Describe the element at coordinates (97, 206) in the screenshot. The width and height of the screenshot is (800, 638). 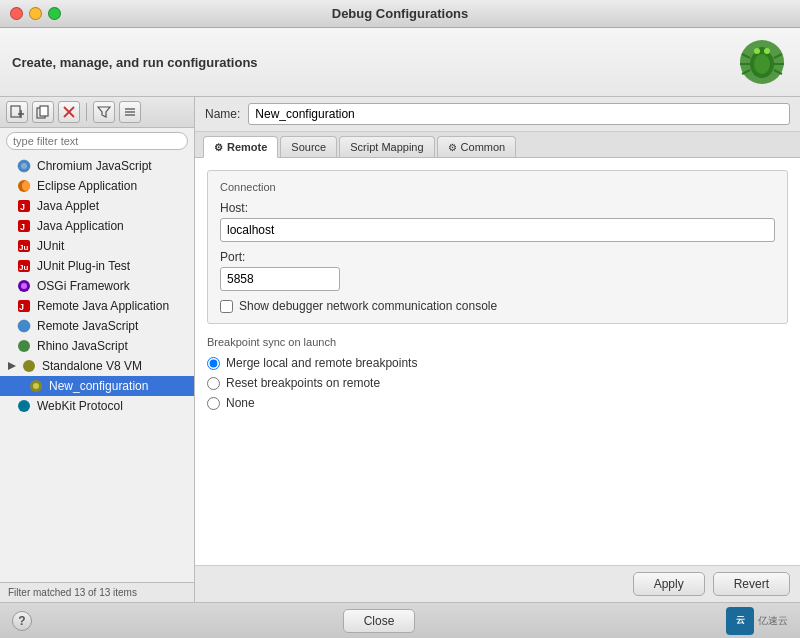
I see `tree-item-java-applet: J Java Applet` at that location.